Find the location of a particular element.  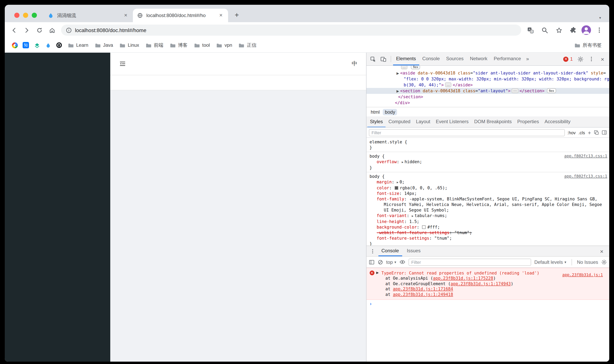

devtools-menu-button is located at coordinates (591, 59).